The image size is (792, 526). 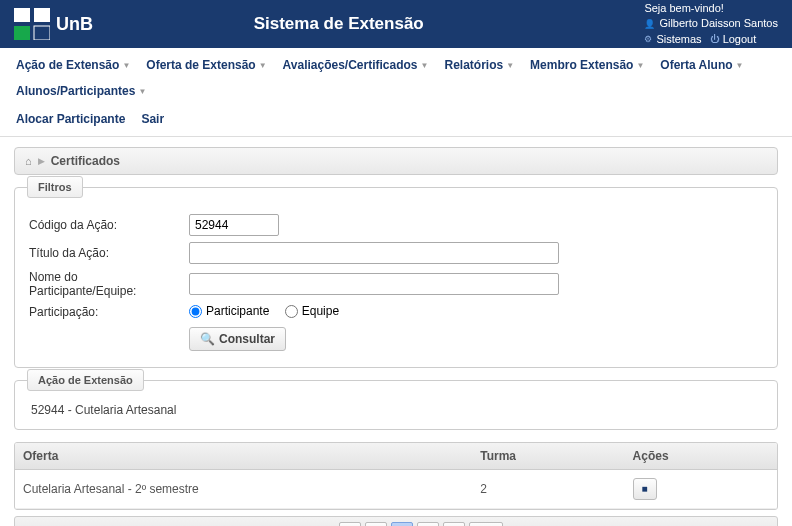 What do you see at coordinates (152, 119) in the screenshot?
I see `nav-sair: Sair` at bounding box center [152, 119].